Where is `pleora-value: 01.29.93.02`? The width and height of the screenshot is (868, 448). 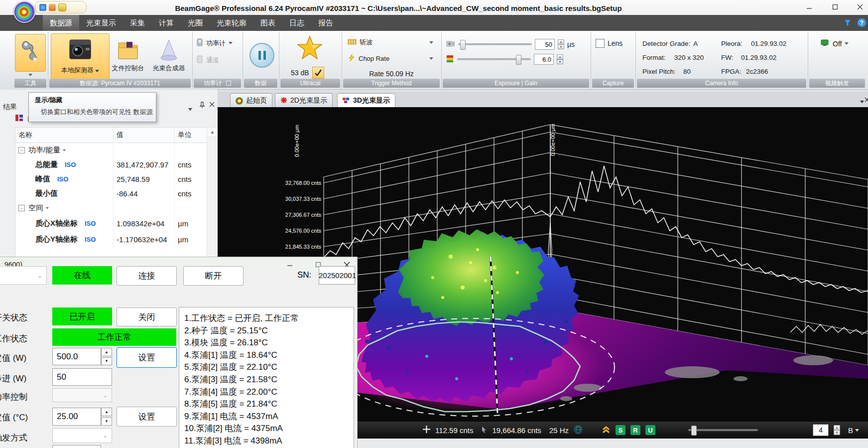 pleora-value: 01.29.93.02 is located at coordinates (769, 44).